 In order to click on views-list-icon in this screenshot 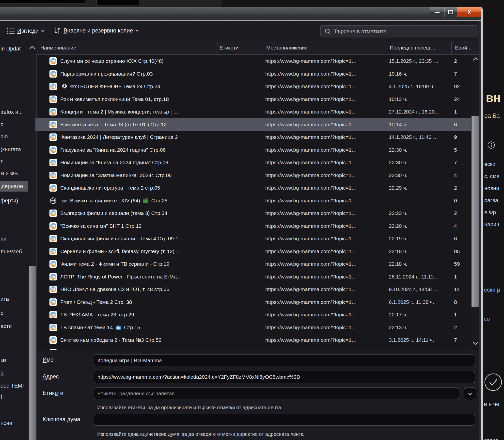, I will do `click(11, 31)`.